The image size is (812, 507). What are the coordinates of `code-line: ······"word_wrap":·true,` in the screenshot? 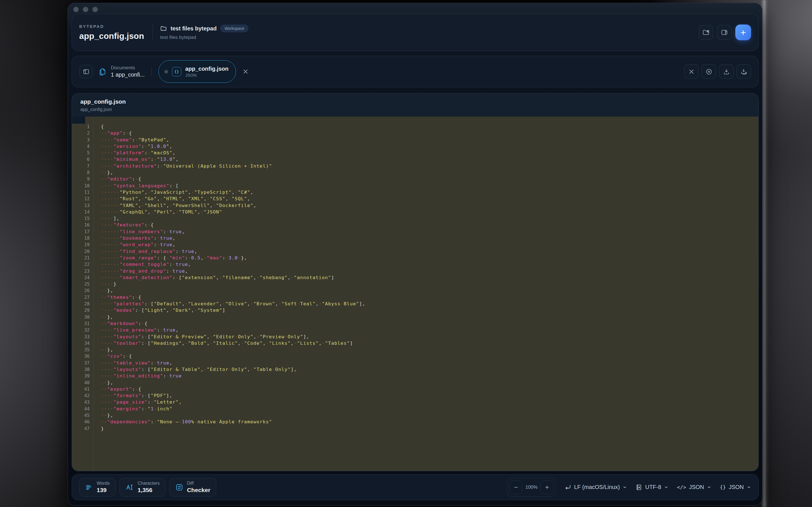 It's located at (429, 245).